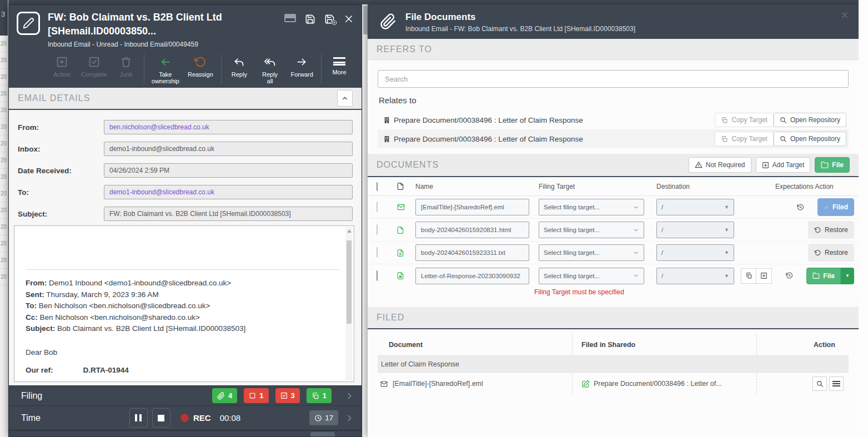 This screenshot has width=868, height=437. What do you see at coordinates (349, 396) in the screenshot?
I see `filing-expand-button` at bounding box center [349, 396].